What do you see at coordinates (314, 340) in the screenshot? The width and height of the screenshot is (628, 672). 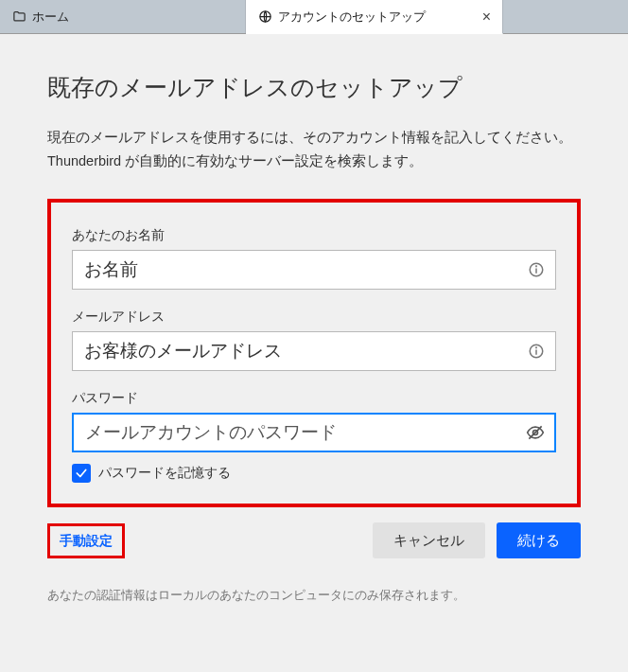 I see `email-field-group: メールアドレス` at bounding box center [314, 340].